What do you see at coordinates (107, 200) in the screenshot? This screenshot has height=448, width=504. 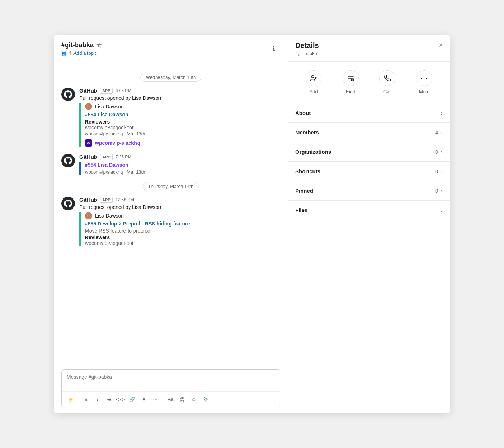 I see `app-badge-3: APP` at bounding box center [107, 200].